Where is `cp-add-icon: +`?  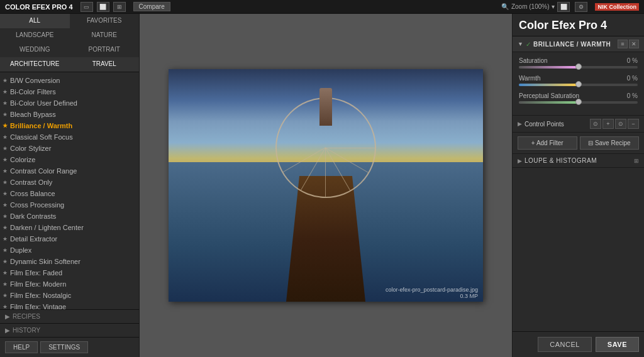 cp-add-icon: + is located at coordinates (608, 124).